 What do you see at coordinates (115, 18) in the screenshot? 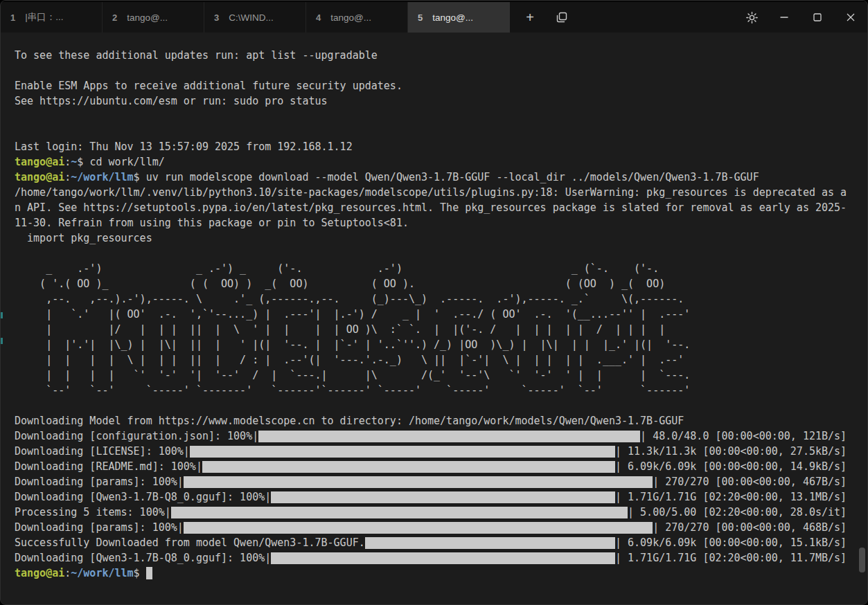
I see `tab-number: 2` at bounding box center [115, 18].